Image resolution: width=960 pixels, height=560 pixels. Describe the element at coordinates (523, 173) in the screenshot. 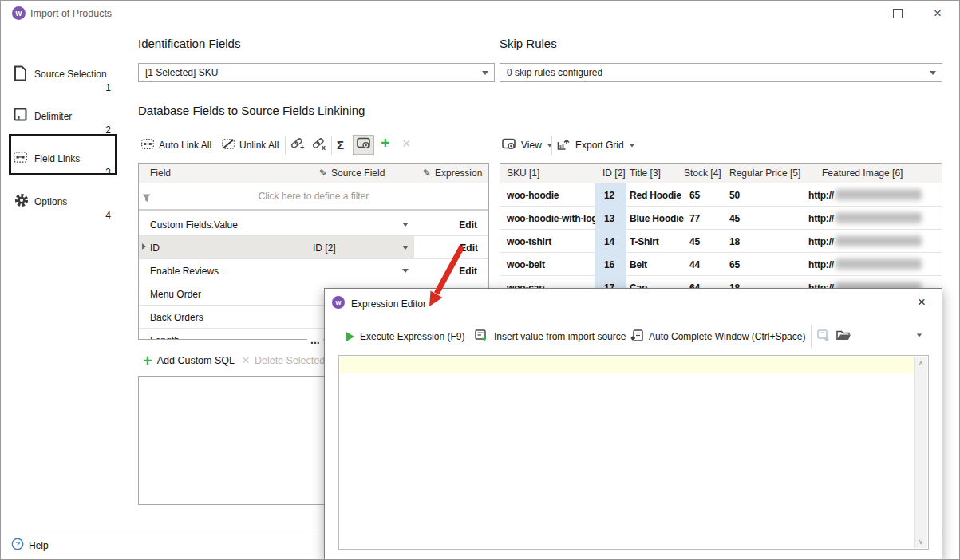

I see `column-header-sku: SKU [1]` at that location.